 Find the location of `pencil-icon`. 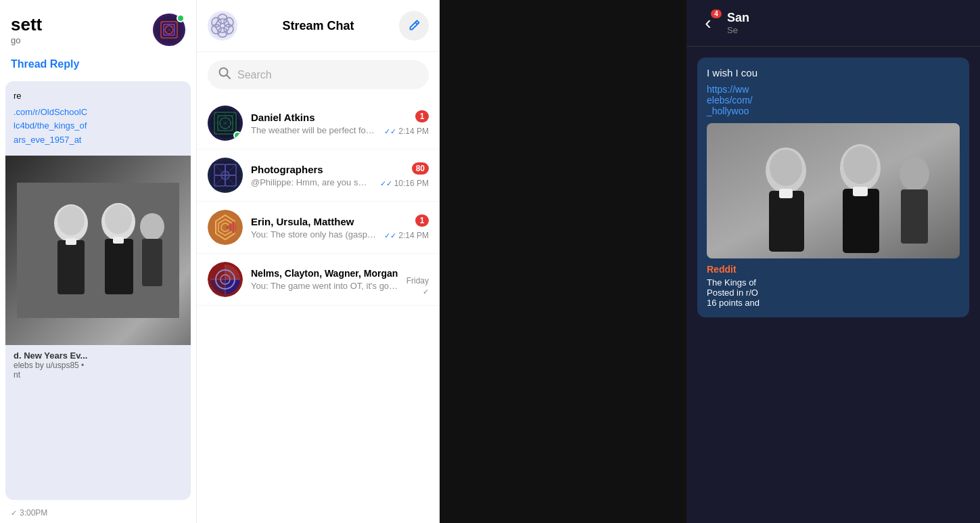

pencil-icon is located at coordinates (414, 26).